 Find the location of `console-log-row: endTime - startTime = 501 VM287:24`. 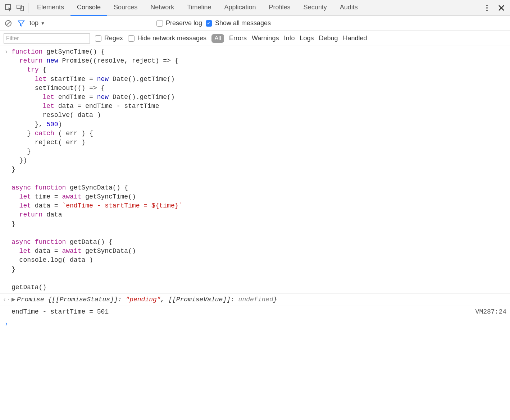

console-log-row: endTime - startTime = 501 VM287:24 is located at coordinates (255, 312).